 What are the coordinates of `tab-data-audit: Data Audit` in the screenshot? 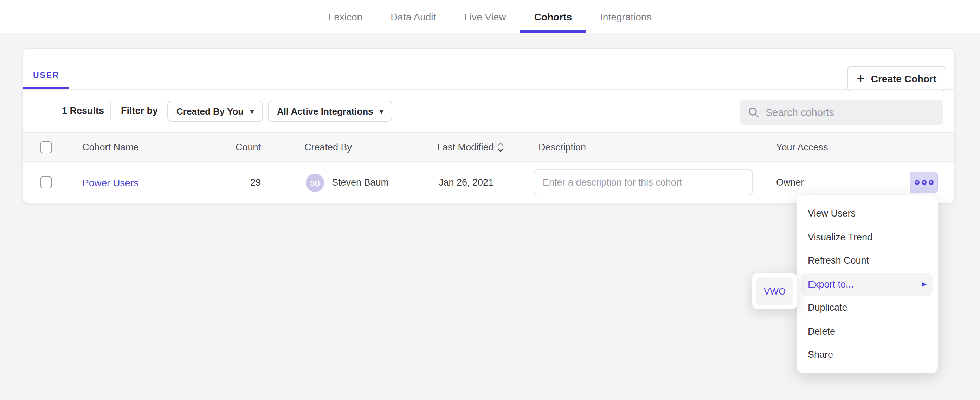 It's located at (413, 17).